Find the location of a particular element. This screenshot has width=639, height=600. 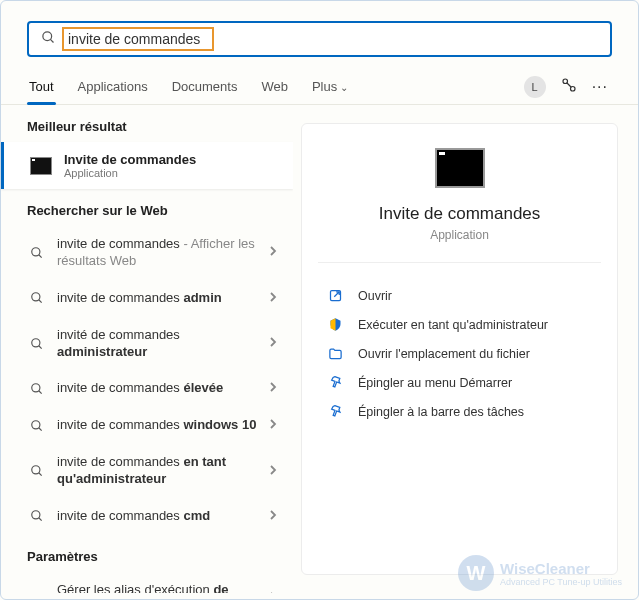

action-label: Ouvrir l'emplacement du fichier is located at coordinates (444, 354).